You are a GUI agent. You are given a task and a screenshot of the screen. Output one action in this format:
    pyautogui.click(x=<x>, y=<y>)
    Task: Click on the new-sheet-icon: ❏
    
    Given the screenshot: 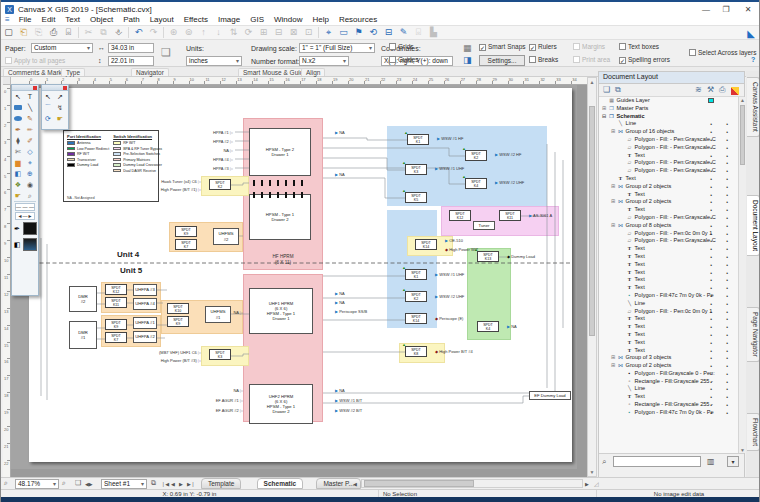 What is the action you would take?
    pyautogui.click(x=78, y=483)
    